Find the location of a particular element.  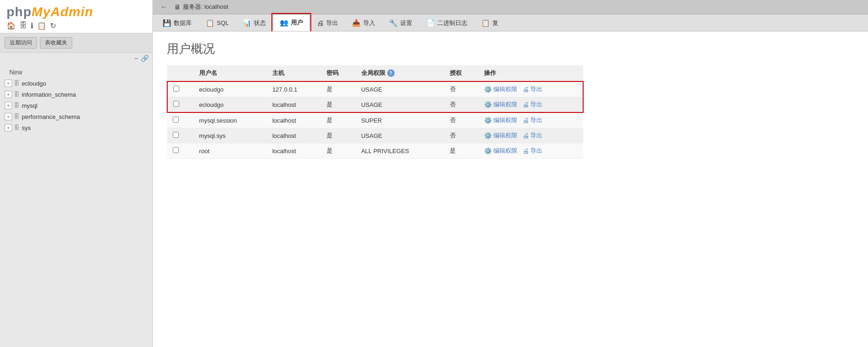

tab-settings: 🔧 设置 is located at coordinates (401, 23).